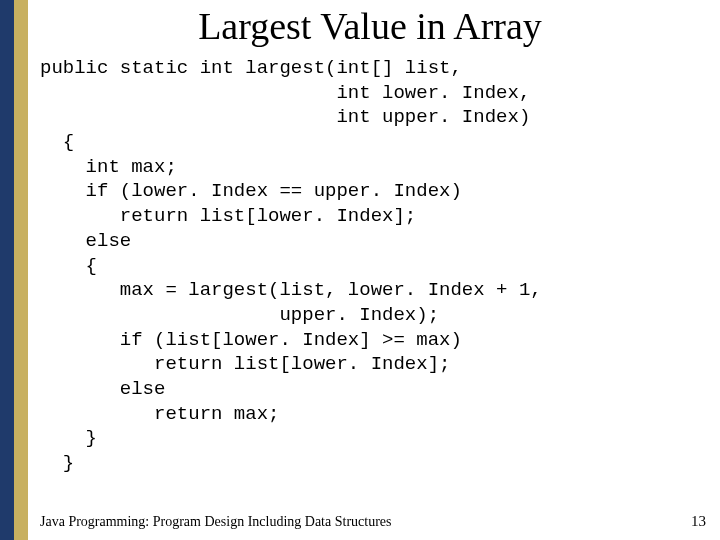 The image size is (720, 540). What do you see at coordinates (698, 522) in the screenshot?
I see `page-number: 13` at bounding box center [698, 522].